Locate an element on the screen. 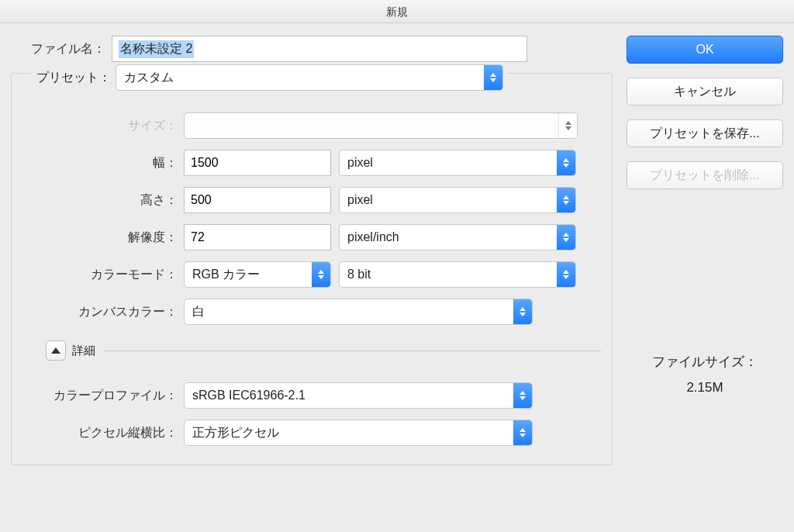  pixel-aspect-value: 正方形ピクセル is located at coordinates (236, 433).